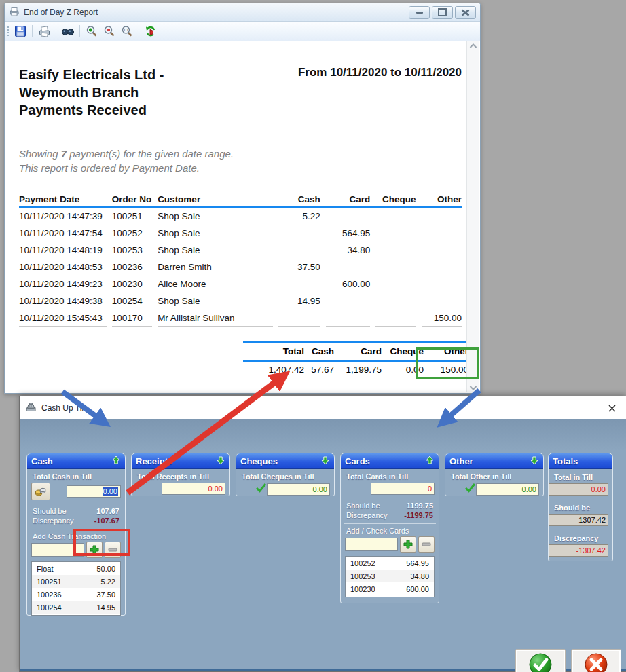 Image resolution: width=626 pixels, height=672 pixels. Describe the element at coordinates (240, 319) in the screenshot. I see `table-row: 10/11/2020 15:45:43100170Mr Allistair Su…` at that location.